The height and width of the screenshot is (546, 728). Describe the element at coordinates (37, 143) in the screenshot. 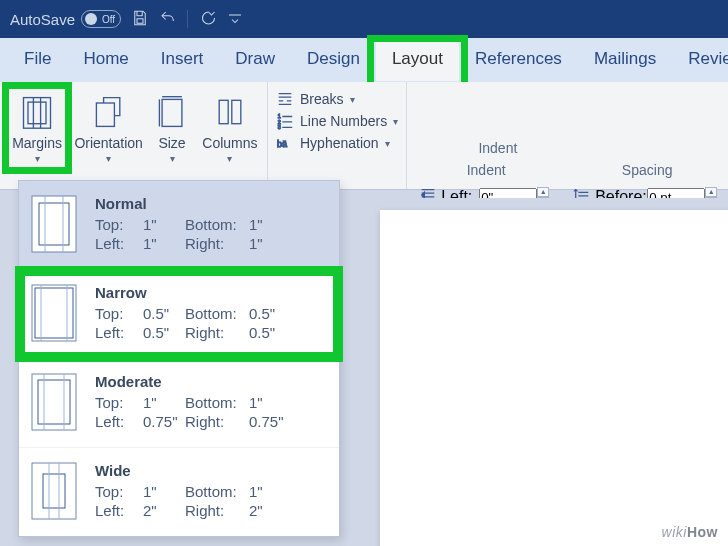

I see `margins-label: Margins` at that location.